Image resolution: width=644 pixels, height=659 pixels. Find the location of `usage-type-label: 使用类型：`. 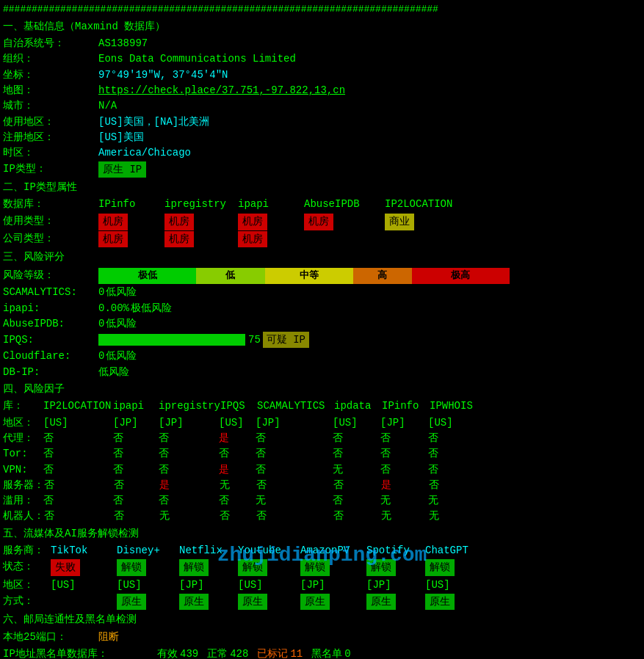

usage-type-label: 使用类型： is located at coordinates (51, 221).